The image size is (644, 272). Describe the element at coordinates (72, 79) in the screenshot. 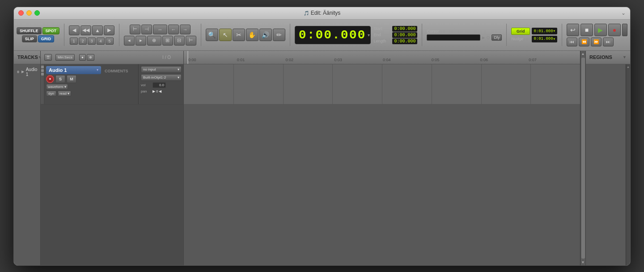

I see `mute-button: M` at that location.